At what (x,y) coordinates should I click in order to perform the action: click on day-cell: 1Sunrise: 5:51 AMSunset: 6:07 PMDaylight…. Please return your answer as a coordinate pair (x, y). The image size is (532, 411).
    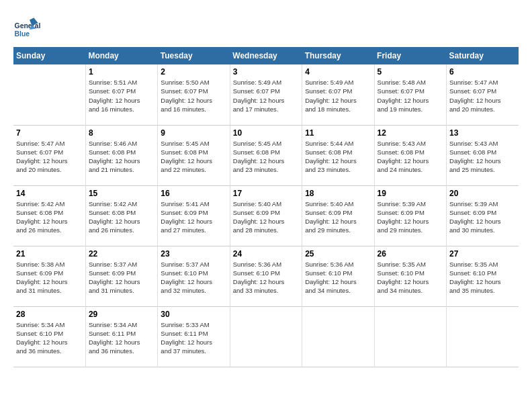
    Looking at the image, I should click on (121, 95).